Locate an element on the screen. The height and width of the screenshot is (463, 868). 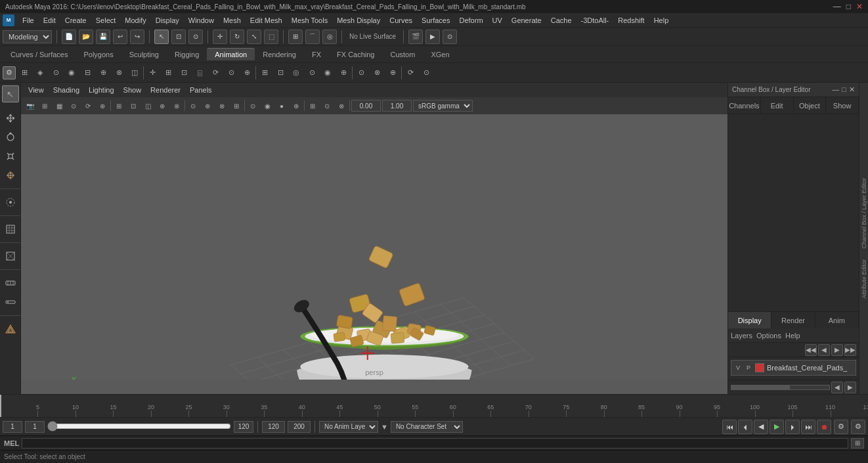
vp-value1-input is located at coordinates (366, 106).